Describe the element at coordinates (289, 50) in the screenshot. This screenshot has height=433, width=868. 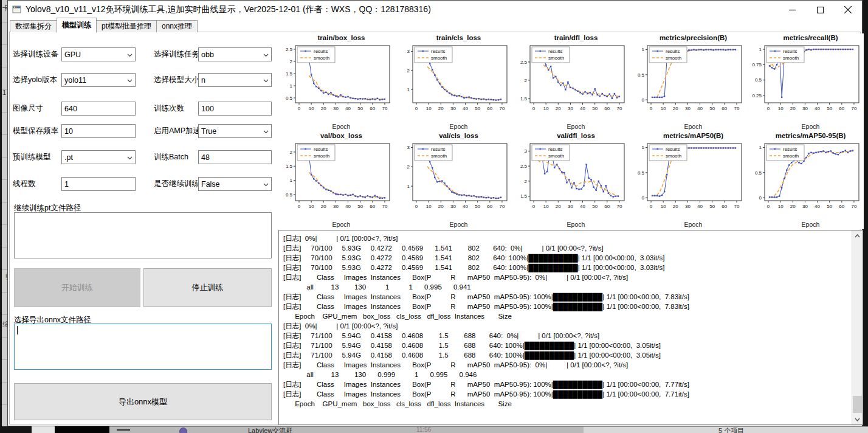
I see `svg-text: 2.5` at that location.